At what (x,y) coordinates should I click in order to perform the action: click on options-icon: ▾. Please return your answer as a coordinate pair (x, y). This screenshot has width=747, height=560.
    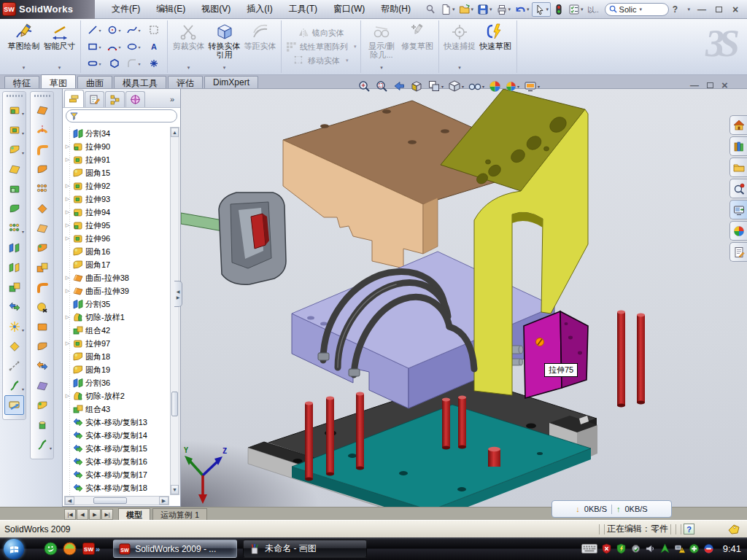
    Looking at the image, I should click on (576, 9).